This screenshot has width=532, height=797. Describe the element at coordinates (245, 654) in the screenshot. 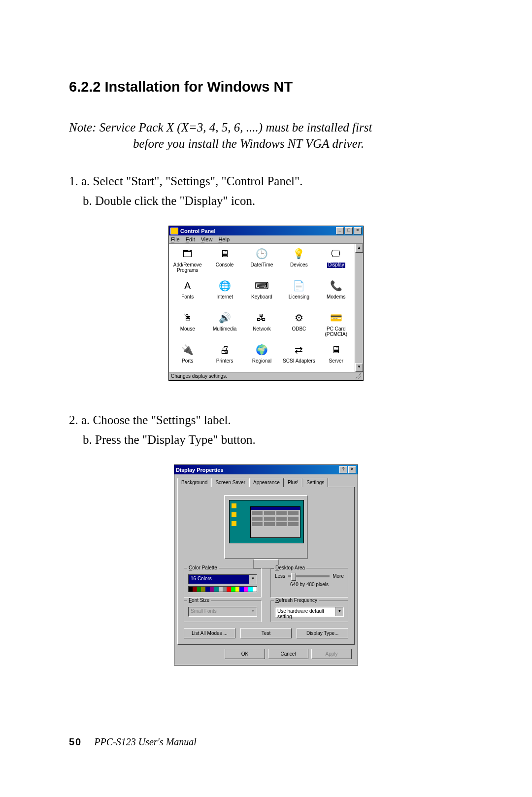

I see `ok-button: OK` at that location.